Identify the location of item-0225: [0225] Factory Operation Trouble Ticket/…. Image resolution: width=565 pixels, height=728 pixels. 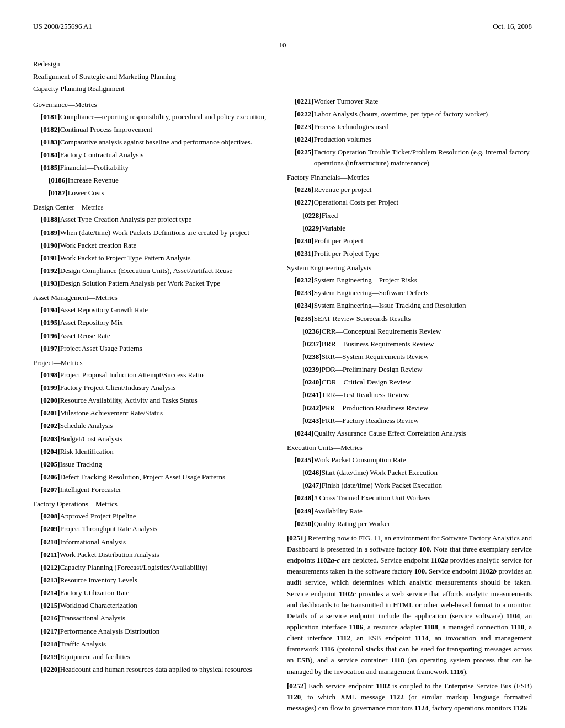
(409, 158).